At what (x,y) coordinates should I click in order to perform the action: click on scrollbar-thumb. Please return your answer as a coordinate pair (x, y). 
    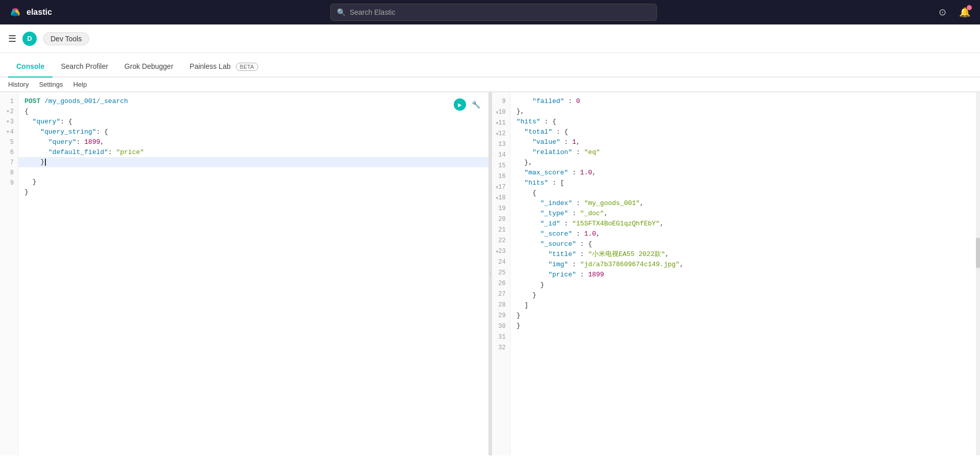
    Looking at the image, I should click on (978, 253).